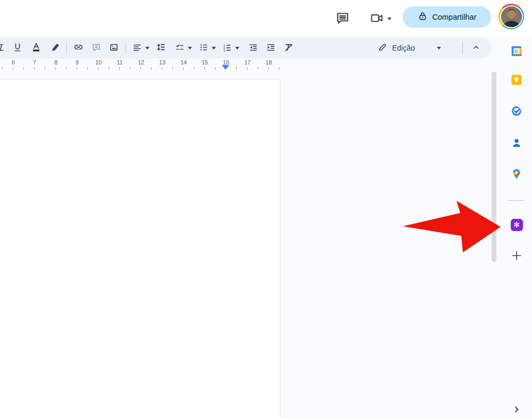 This screenshot has width=532, height=418. What do you see at coordinates (517, 175) in the screenshot?
I see `google-maps-app` at bounding box center [517, 175].